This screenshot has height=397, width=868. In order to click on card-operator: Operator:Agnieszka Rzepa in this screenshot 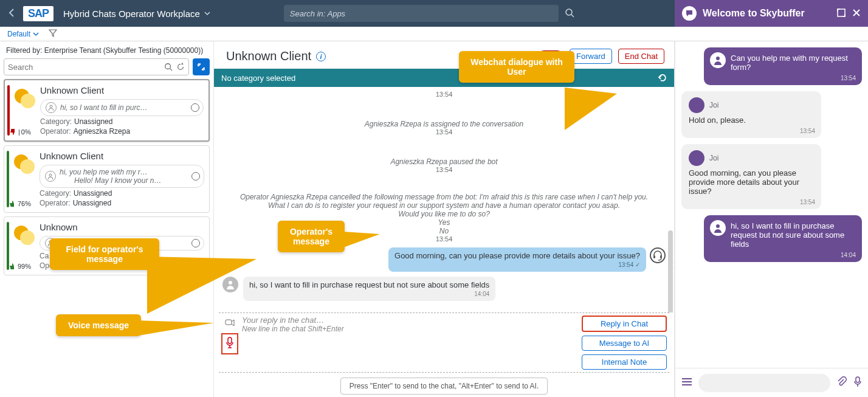, I will do `click(122, 131)`.